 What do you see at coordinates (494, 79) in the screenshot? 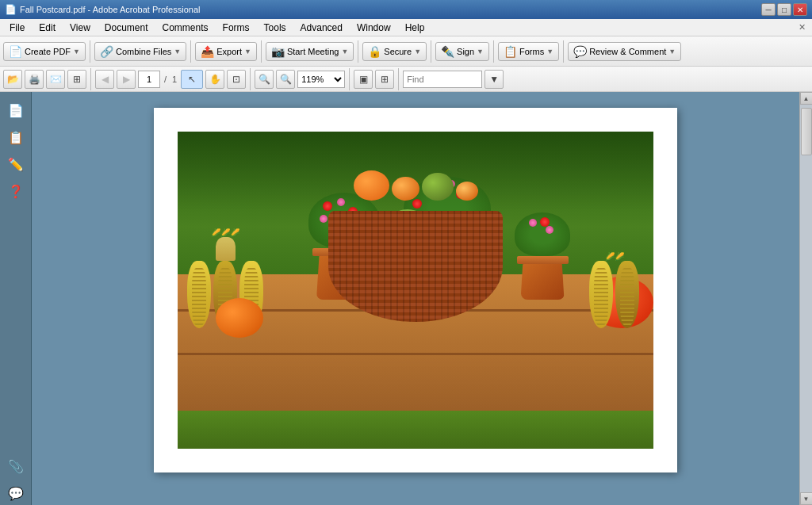
I see `find-dropdown-button: ▼` at bounding box center [494, 79].